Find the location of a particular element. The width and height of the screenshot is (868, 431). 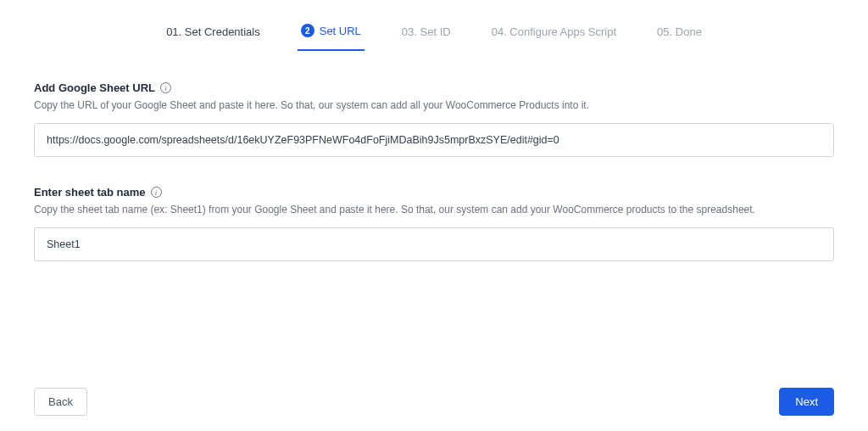

field-label-row: Enter sheet tab name i is located at coordinates (434, 192).